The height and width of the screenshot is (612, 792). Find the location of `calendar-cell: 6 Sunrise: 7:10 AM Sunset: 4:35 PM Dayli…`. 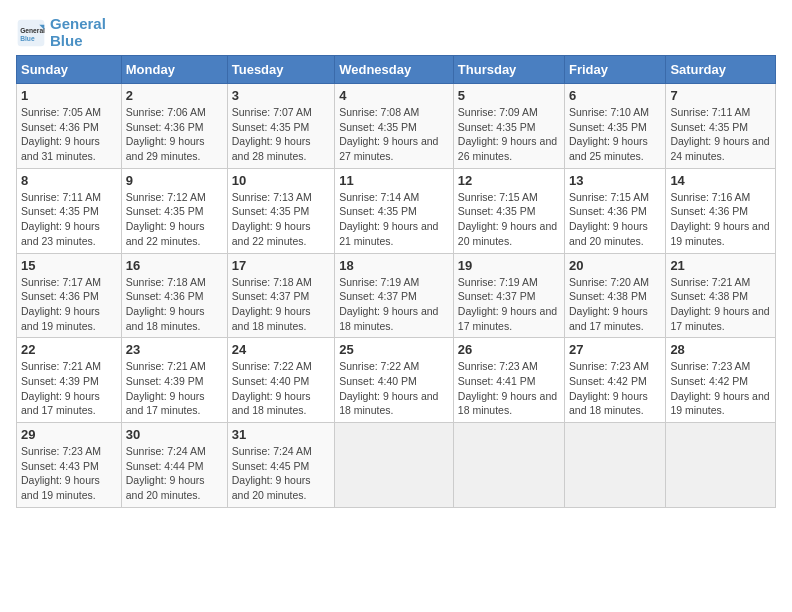

calendar-cell: 6 Sunrise: 7:10 AM Sunset: 4:35 PM Dayli… is located at coordinates (616, 126).